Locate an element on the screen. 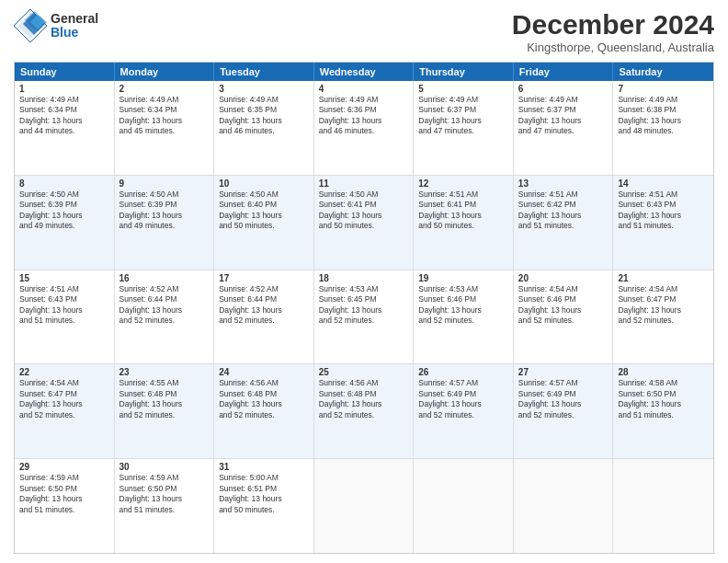 The image size is (728, 563). cell-line: and 51 minutes. is located at coordinates (563, 226).